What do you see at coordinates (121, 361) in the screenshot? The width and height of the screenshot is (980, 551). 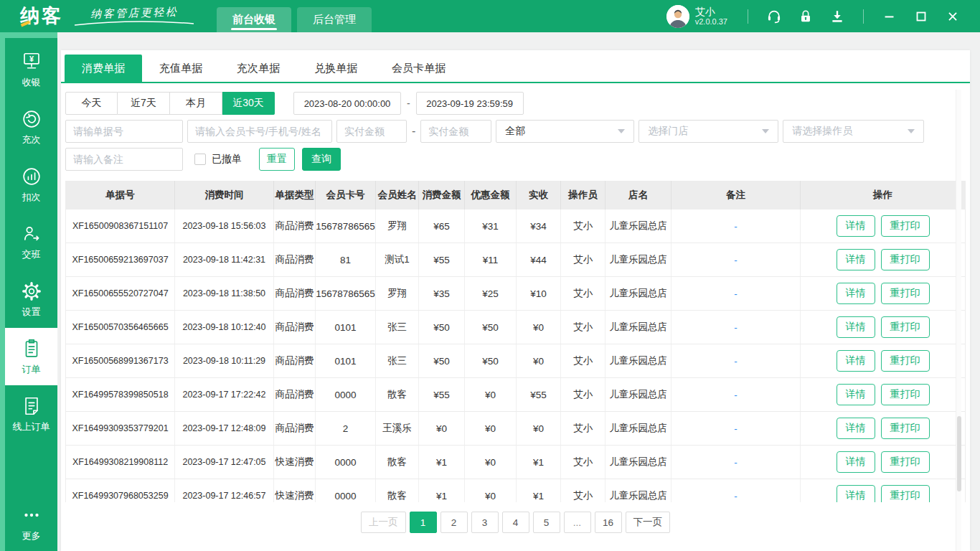 I see `cell-order-no: XF16500568991367173` at bounding box center [121, 361].